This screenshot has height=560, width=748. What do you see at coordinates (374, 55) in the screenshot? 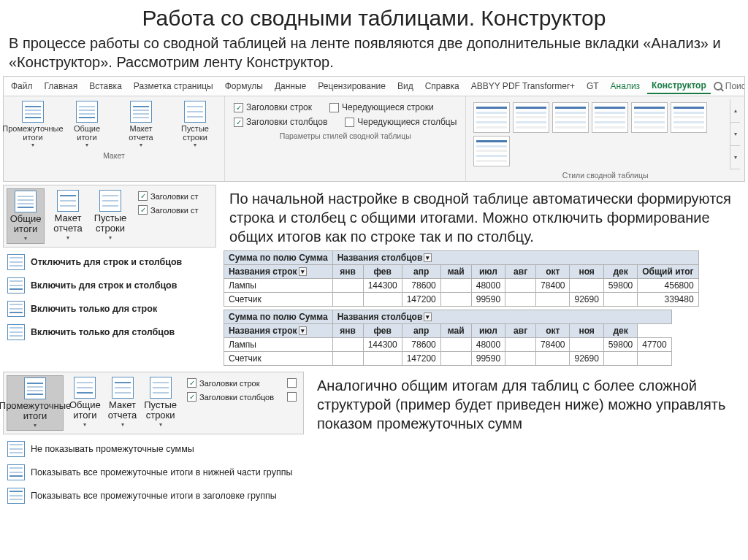
I see `intro-text: В процессе работы со сводной таблицей на…` at bounding box center [374, 55].